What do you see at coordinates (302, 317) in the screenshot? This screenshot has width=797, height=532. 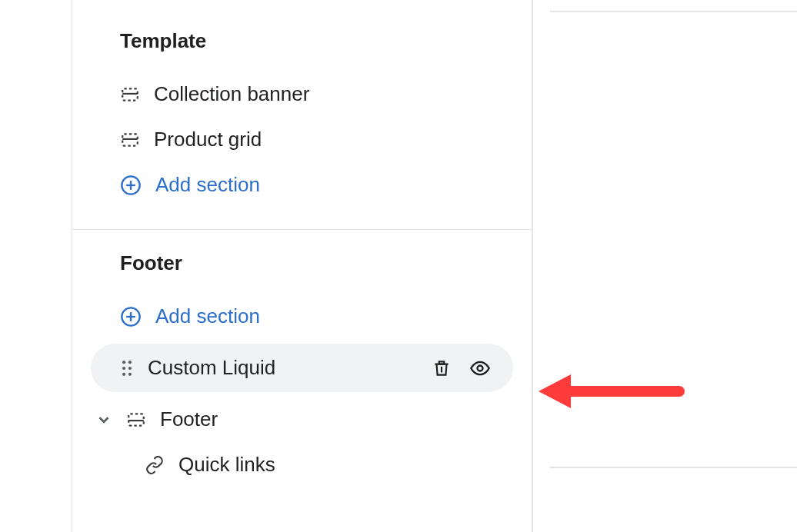 I see `add-section-footer: Add section` at bounding box center [302, 317].